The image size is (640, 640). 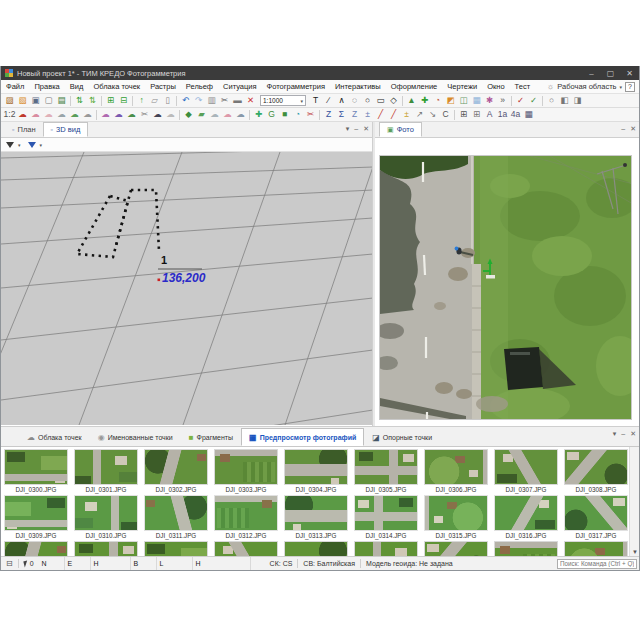 I want to click on export-points-icon: ⇅, so click(x=92, y=101).